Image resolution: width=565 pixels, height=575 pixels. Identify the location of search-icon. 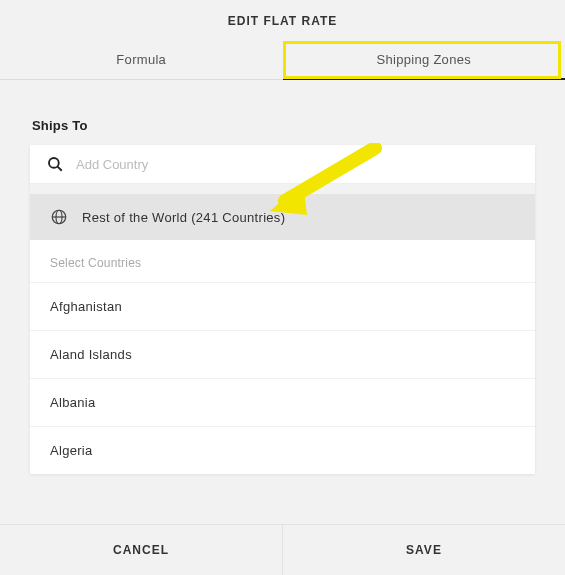
(55, 164).